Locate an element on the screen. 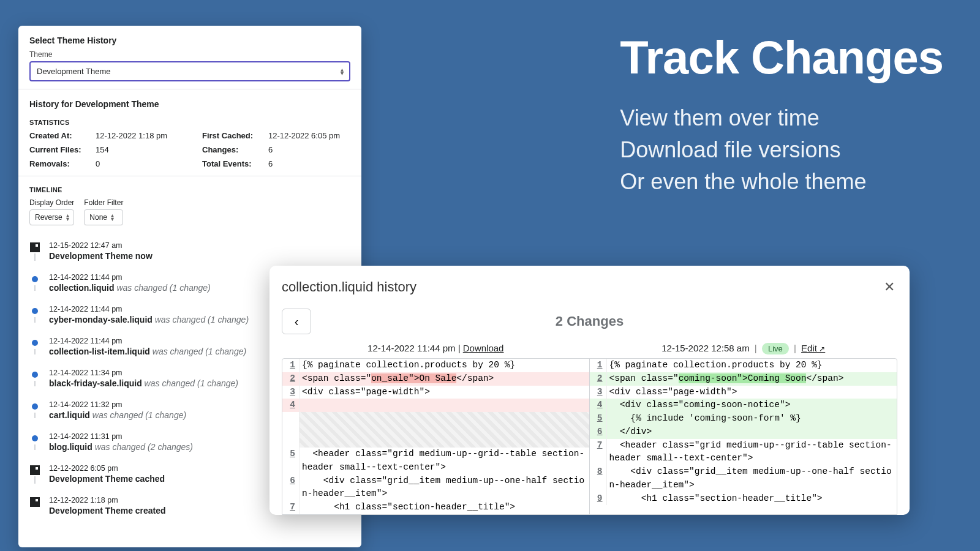  theme-select: Development Theme is located at coordinates (190, 71).